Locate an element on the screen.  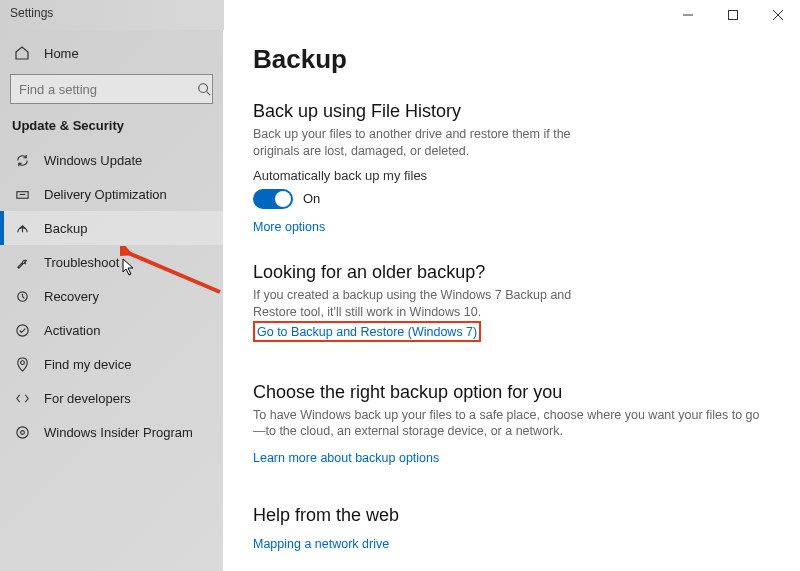
sync-icon is located at coordinates (22, 160).